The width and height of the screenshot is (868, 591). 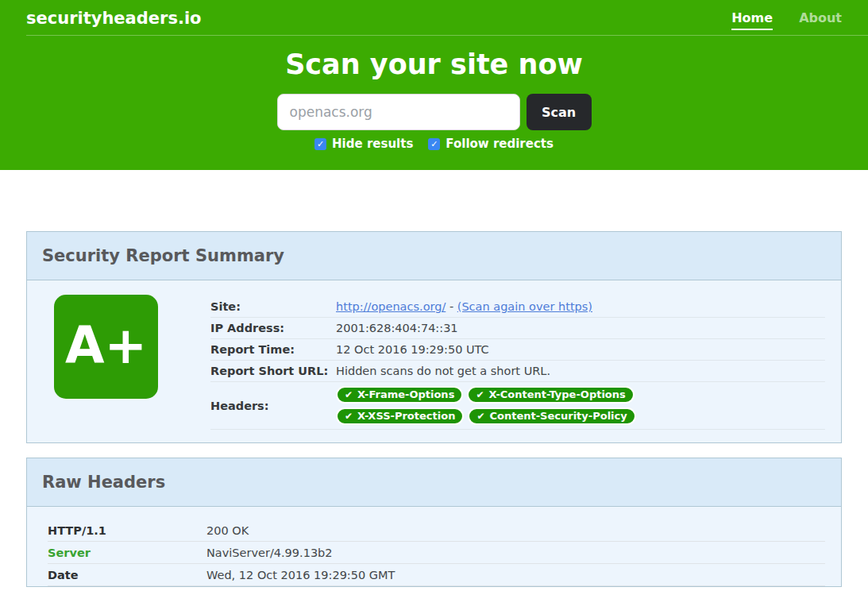 I want to click on row-label: Report Short URL:, so click(x=273, y=371).